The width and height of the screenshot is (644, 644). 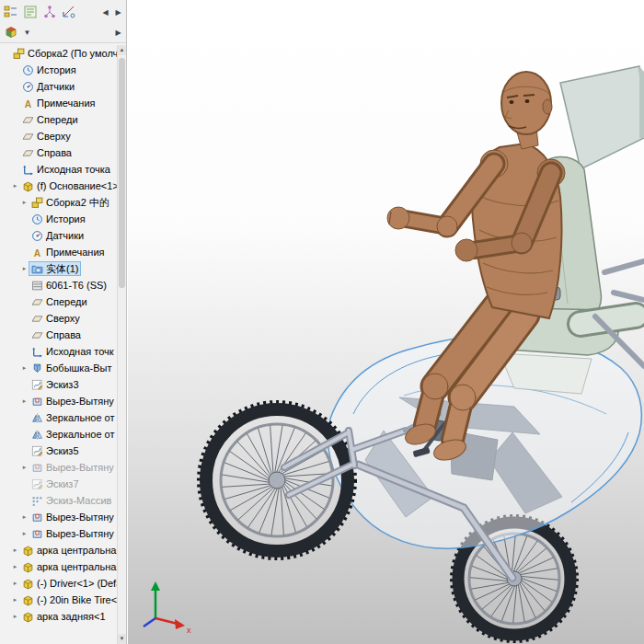 I want to click on sketch-icon, so click(x=37, y=385).